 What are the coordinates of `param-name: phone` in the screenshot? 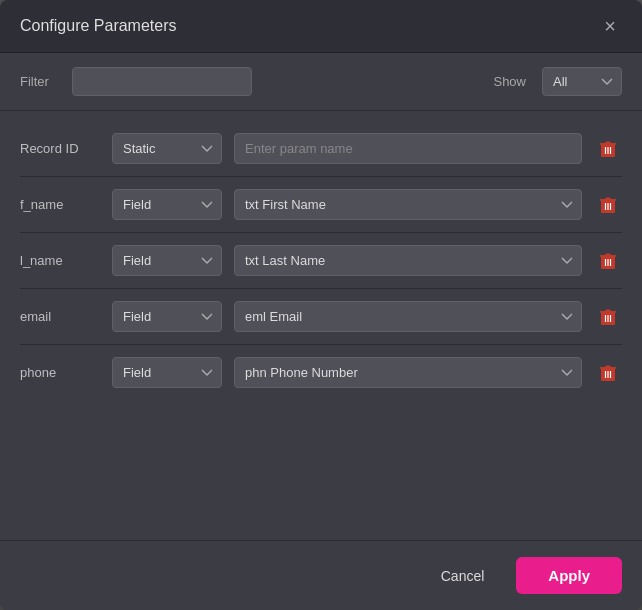 It's located at (60, 372).